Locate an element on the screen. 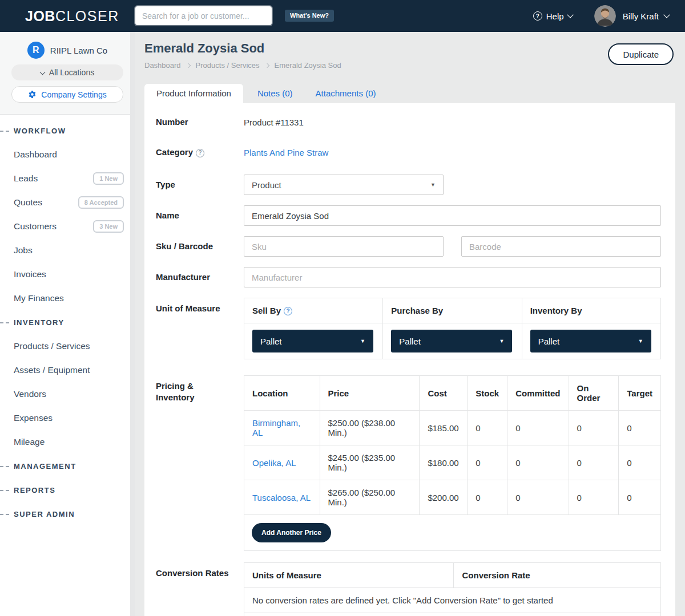  sidebar-item-customers: Customers3 New is located at coordinates (67, 226).